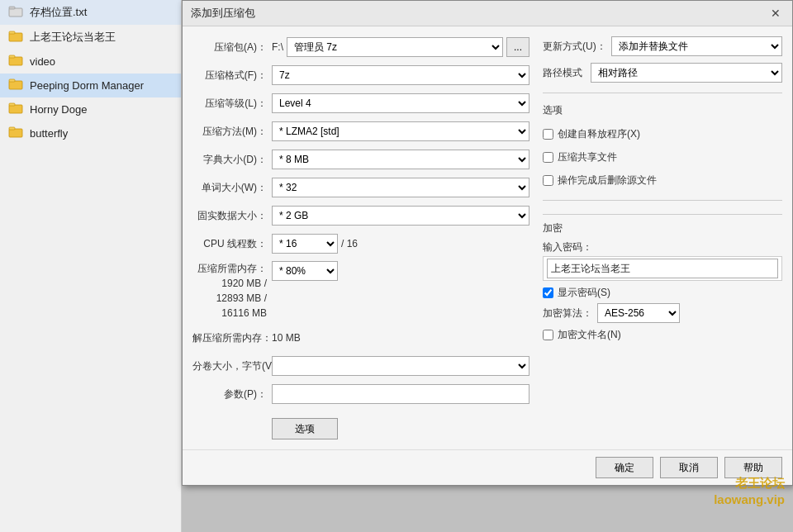 This screenshot has height=532, width=793. What do you see at coordinates (43, 61) in the screenshot?
I see `sidebar-item-label: video` at bounding box center [43, 61].